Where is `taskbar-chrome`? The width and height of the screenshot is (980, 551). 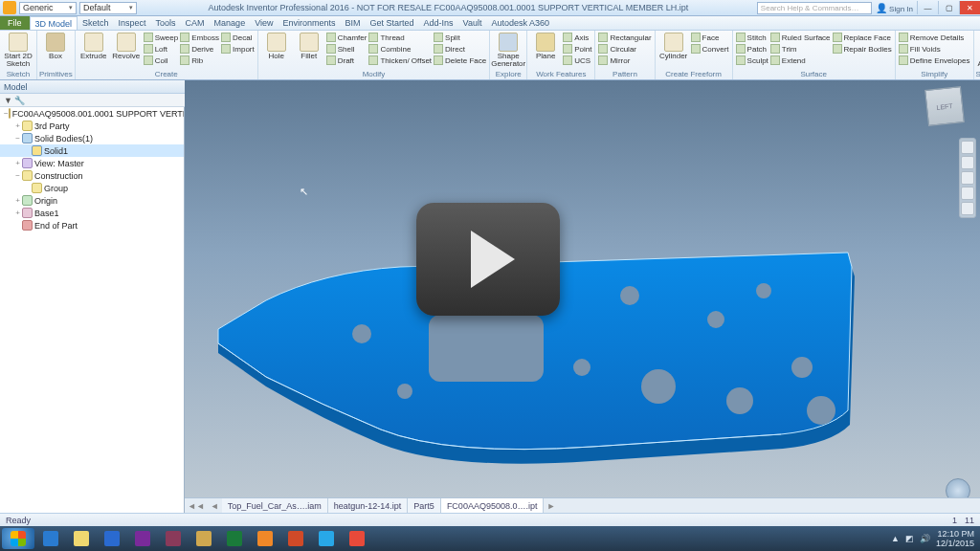
taskbar-chrome is located at coordinates (357, 539).